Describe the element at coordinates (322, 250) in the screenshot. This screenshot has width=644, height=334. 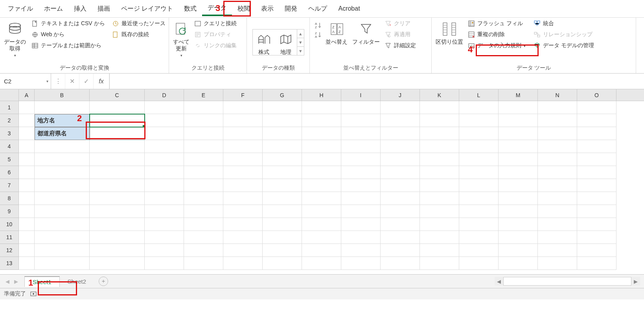
I see `cell-H12` at that location.